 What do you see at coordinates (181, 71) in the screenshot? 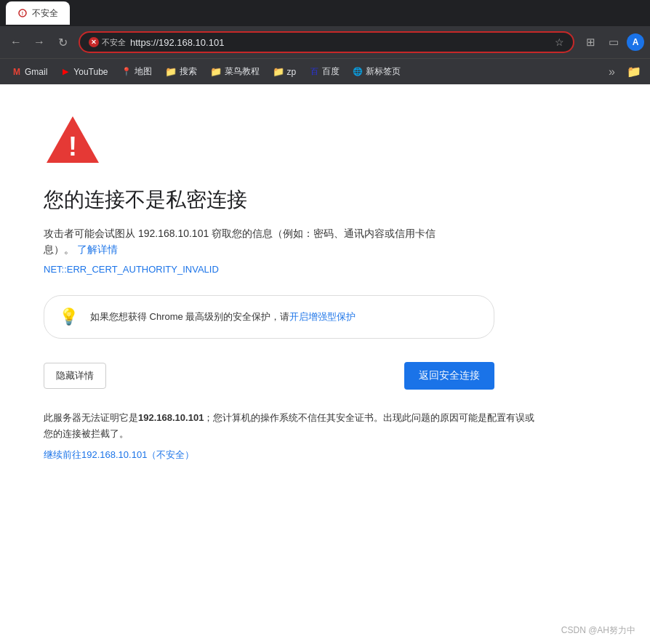
I see `bookmark-search: 📁 搜索` at bounding box center [181, 71].